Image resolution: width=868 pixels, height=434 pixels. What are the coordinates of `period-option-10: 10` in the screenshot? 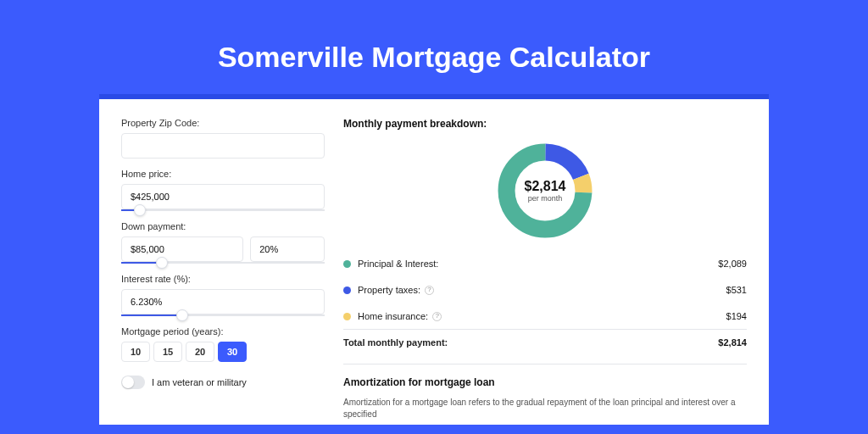 It's located at (136, 352).